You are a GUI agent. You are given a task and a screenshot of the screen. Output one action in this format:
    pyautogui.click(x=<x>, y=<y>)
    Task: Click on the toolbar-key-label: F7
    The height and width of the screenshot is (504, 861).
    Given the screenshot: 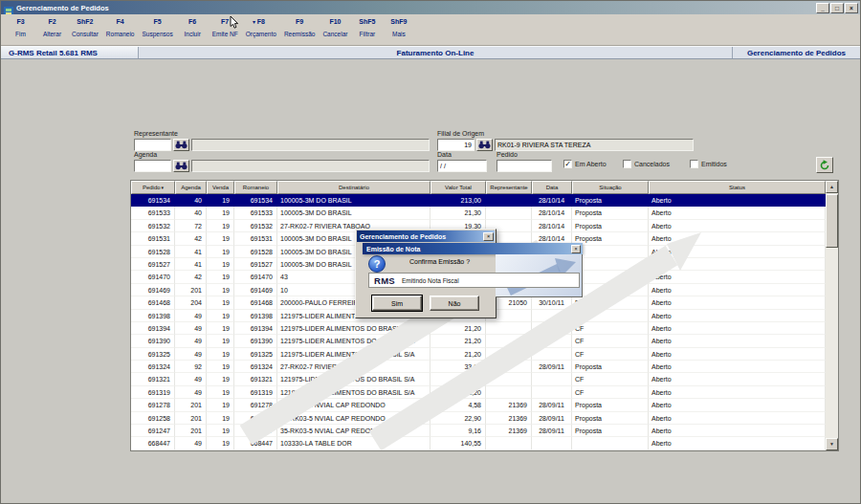 What is the action you would take?
    pyautogui.click(x=226, y=21)
    